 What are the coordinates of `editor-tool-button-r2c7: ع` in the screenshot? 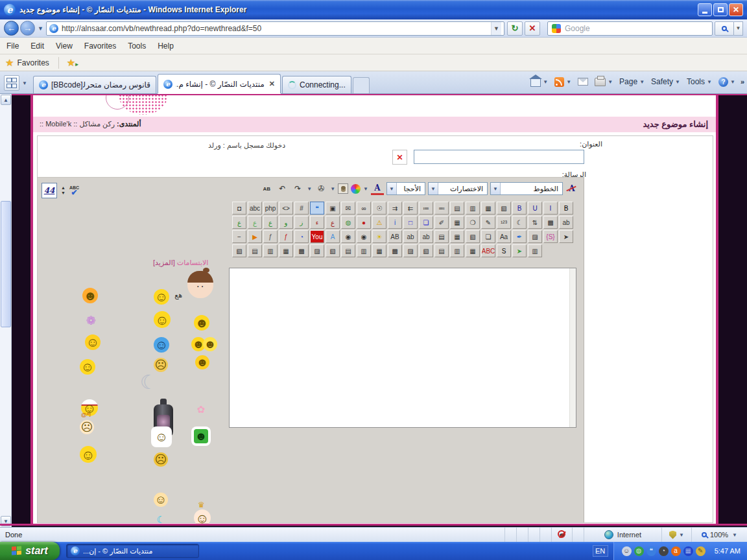 It's located at (333, 222).